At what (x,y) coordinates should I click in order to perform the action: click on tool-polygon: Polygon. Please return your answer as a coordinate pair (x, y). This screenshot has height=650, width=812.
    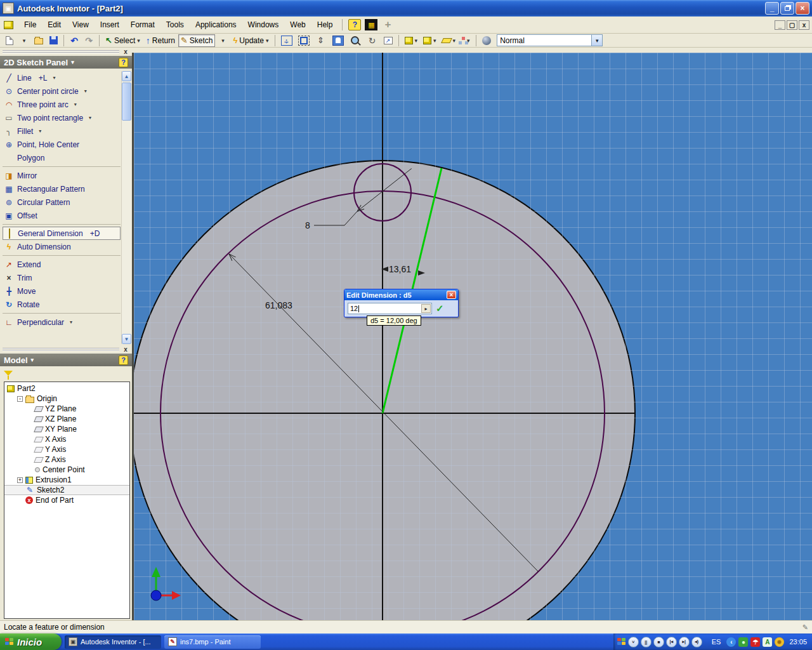
    Looking at the image, I should click on (62, 157).